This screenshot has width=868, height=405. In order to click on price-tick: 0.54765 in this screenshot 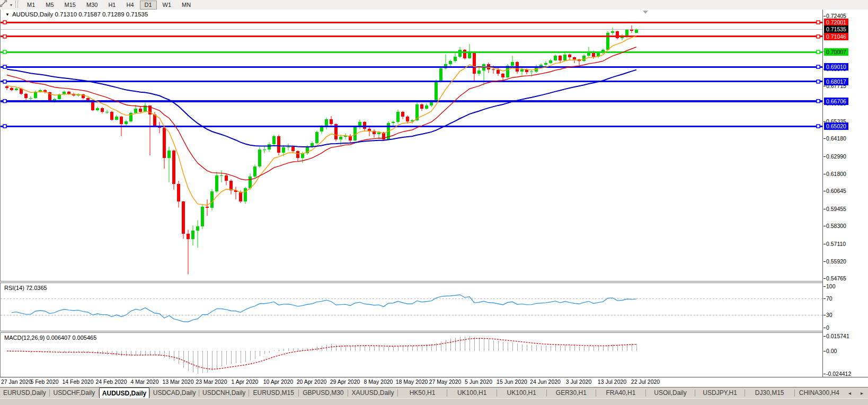, I will do `click(836, 279)`.